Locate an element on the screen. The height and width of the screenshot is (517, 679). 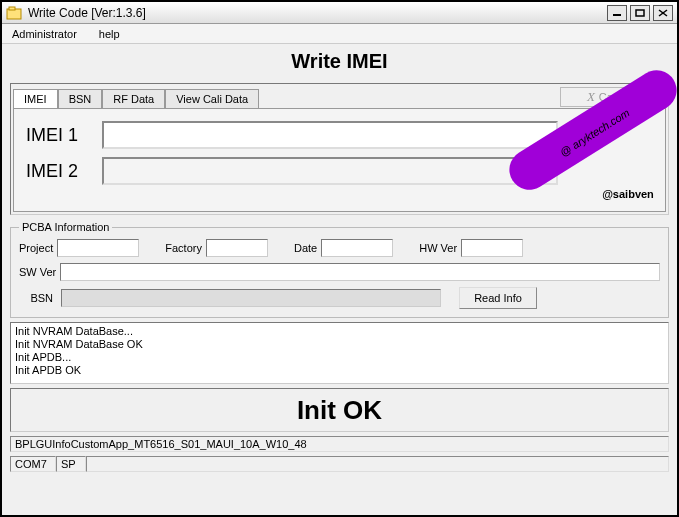
app-icon is located at coordinates (14, 13).